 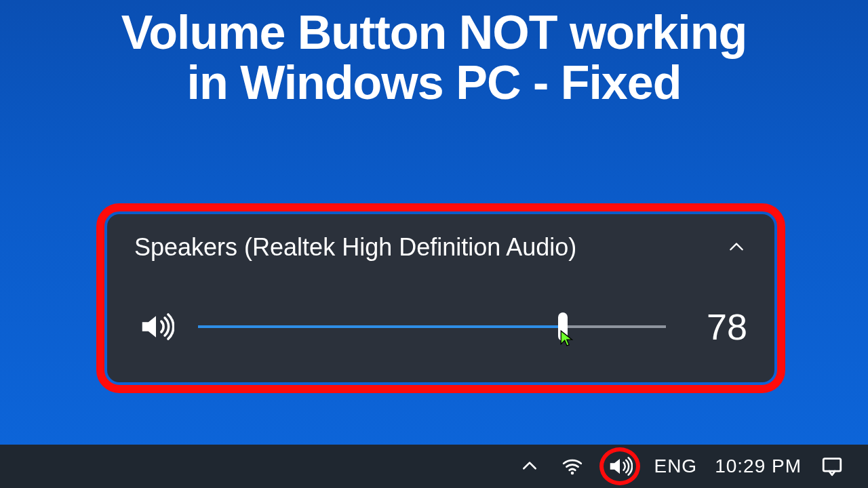 I want to click on highlight-circle, so click(x=620, y=466).